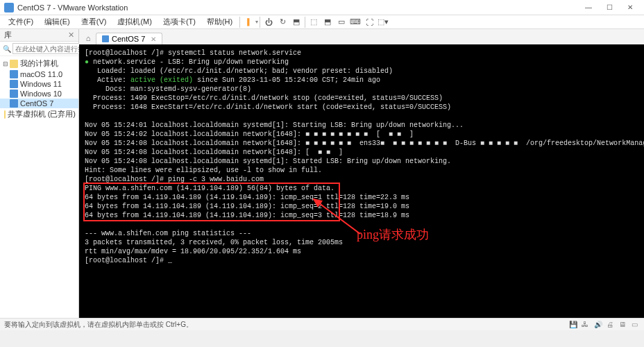 The height and width of the screenshot is (347, 644). What do you see at coordinates (609, 8) in the screenshot?
I see `maximize-button: ☐` at bounding box center [609, 8].